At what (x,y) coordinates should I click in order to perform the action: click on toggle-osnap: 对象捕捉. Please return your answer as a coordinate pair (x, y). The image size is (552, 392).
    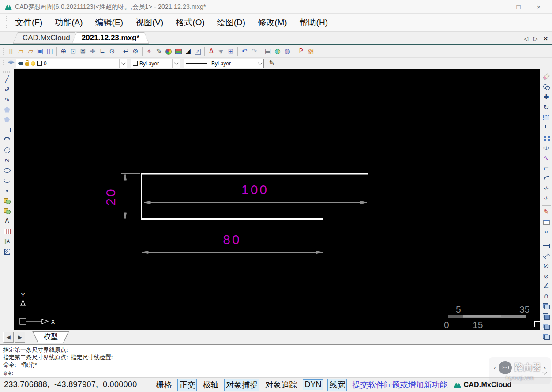
    Looking at the image, I should click on (242, 385).